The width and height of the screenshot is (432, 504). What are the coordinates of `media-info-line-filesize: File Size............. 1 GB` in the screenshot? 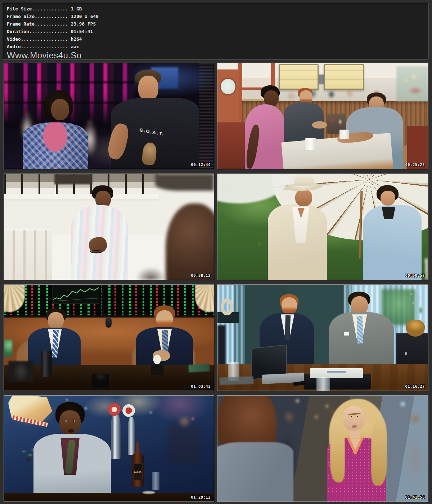 It's located at (217, 9).